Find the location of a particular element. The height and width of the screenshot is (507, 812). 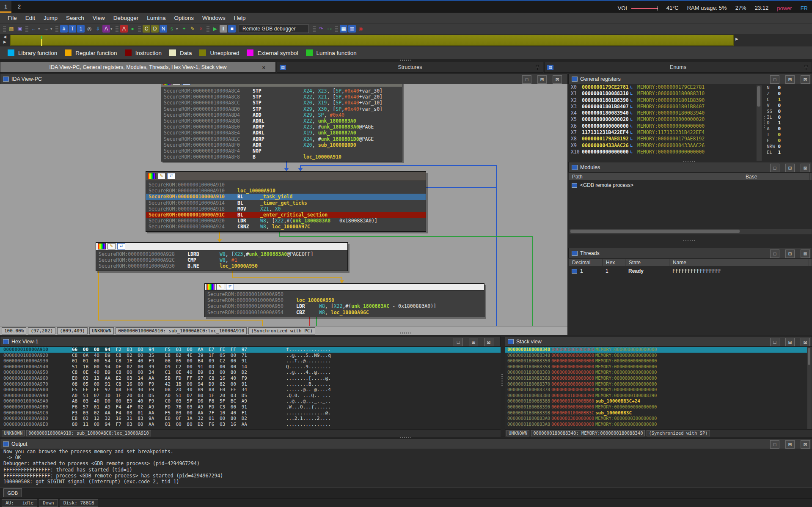

menu-jump: Jump is located at coordinates (51, 18).